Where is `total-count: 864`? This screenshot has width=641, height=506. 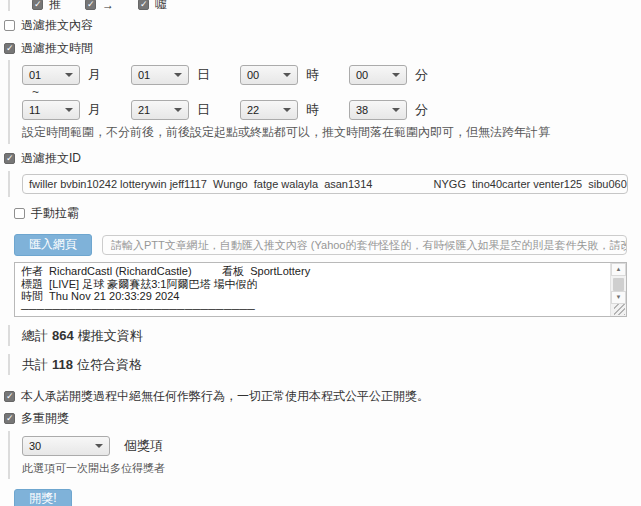
total-count: 864 is located at coordinates (63, 336).